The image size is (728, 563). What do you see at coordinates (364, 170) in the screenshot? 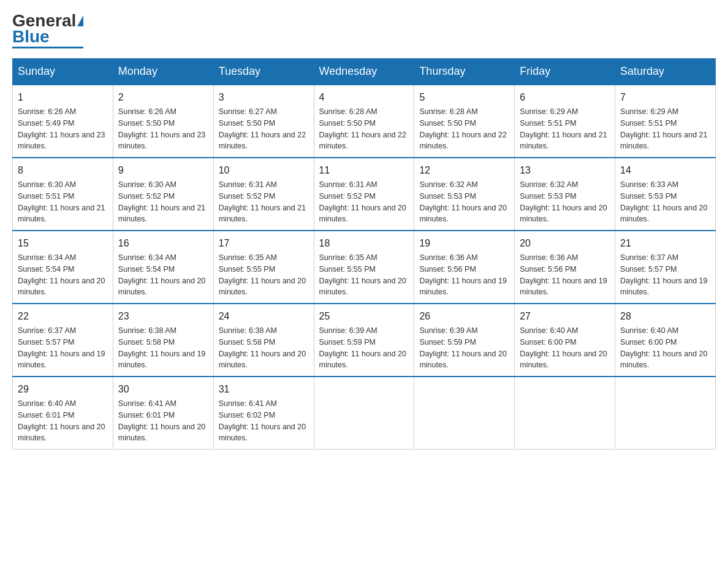
I see `day-number: 11` at bounding box center [364, 170].